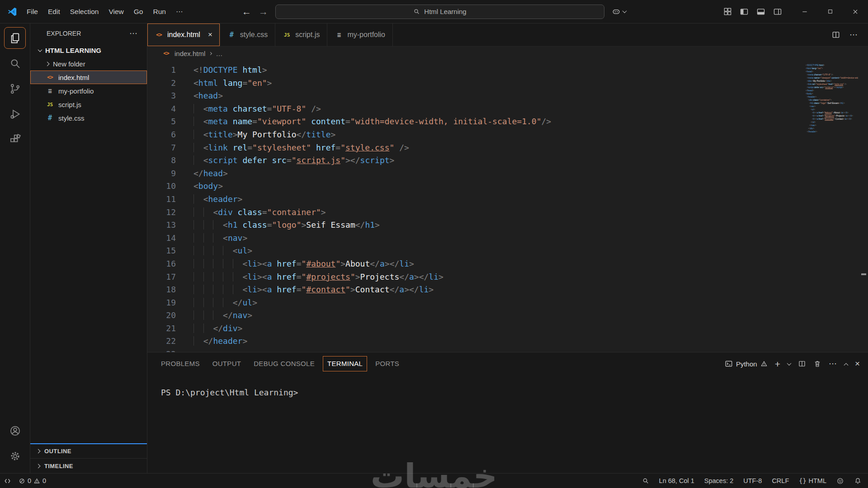 The width and height of the screenshot is (868, 488). Describe the element at coordinates (805, 12) in the screenshot. I see `minimize-button` at that location.